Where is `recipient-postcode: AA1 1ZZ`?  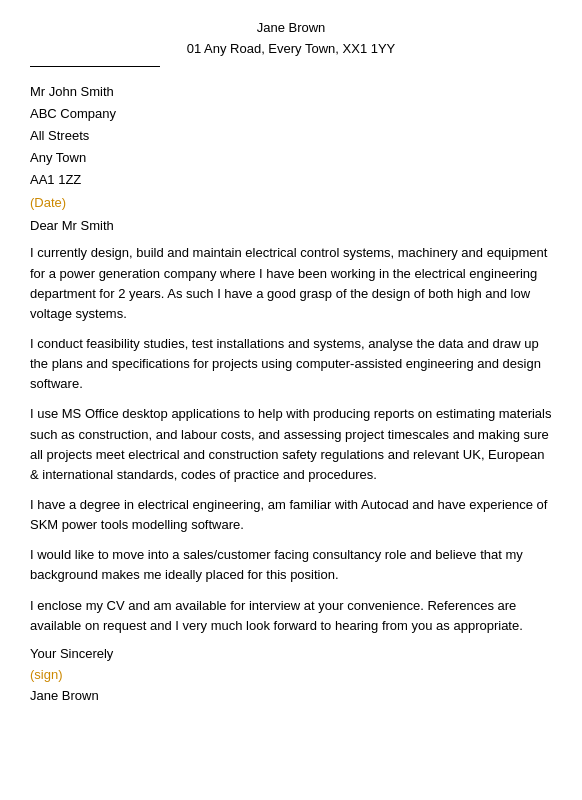
recipient-postcode: AA1 1ZZ is located at coordinates (291, 180).